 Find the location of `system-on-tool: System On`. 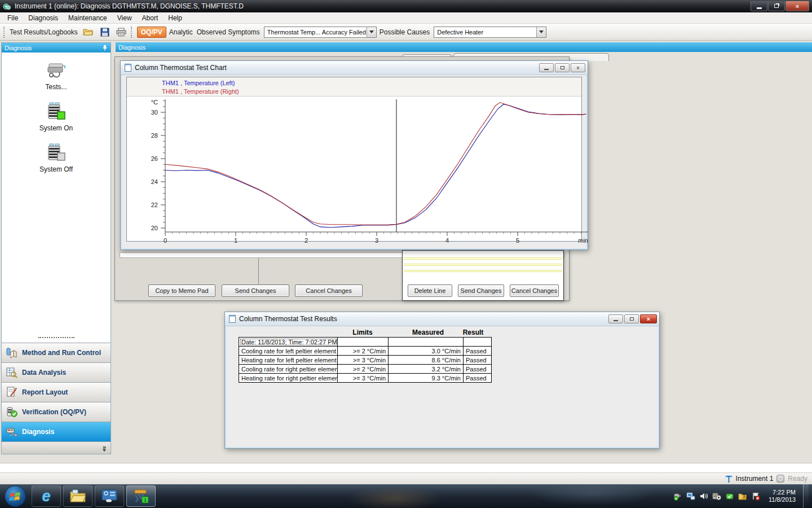

system-on-tool: System On is located at coordinates (56, 117).